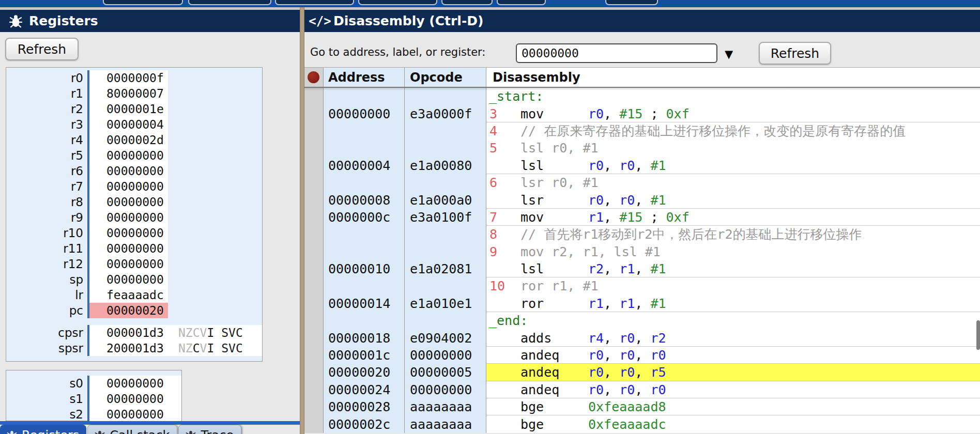 The width and height of the screenshot is (980, 434). What do you see at coordinates (554, 372) in the screenshot?
I see `mnemonic: andeq` at bounding box center [554, 372].